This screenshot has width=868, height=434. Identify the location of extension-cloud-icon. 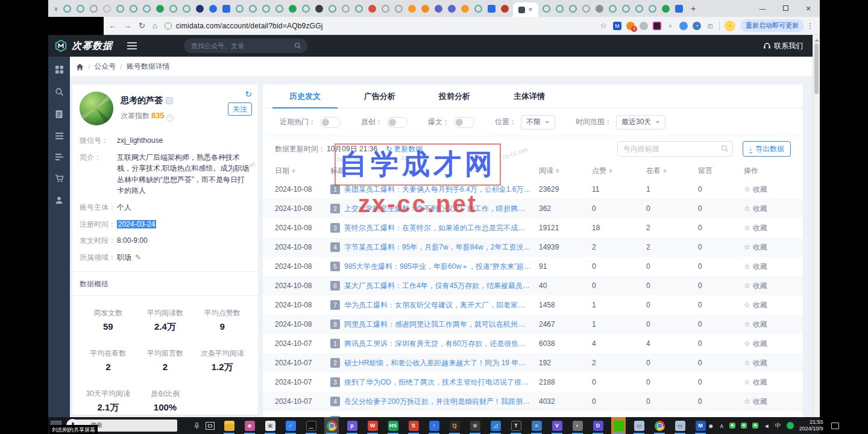
(684, 26).